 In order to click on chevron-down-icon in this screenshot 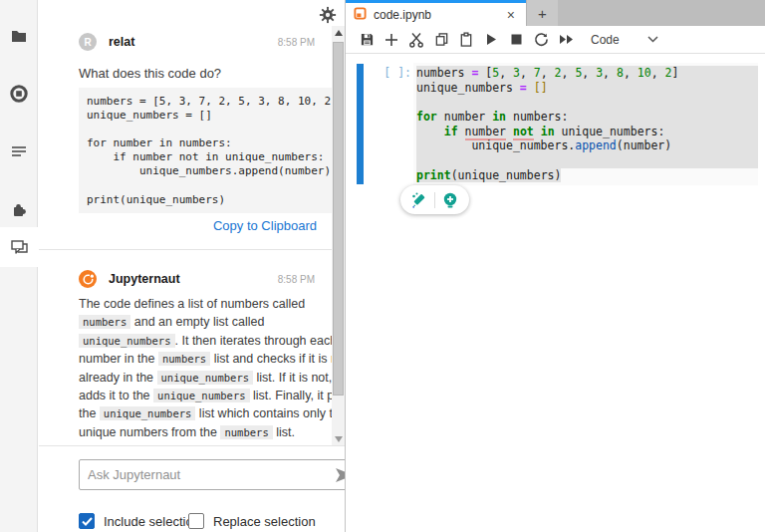, I will do `click(653, 40)`.